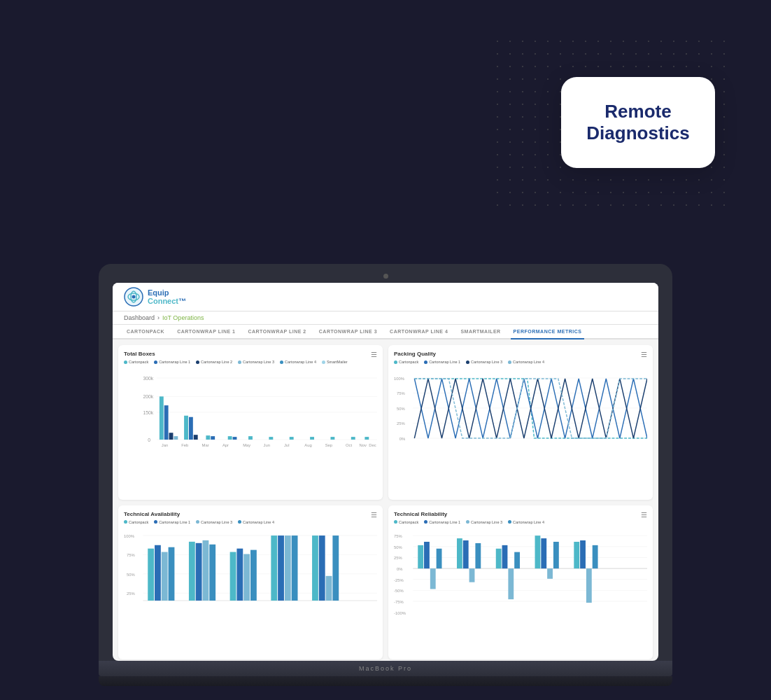 The image size is (771, 700). What do you see at coordinates (399, 591) in the screenshot?
I see `svg-text: -50%` at bounding box center [399, 591].